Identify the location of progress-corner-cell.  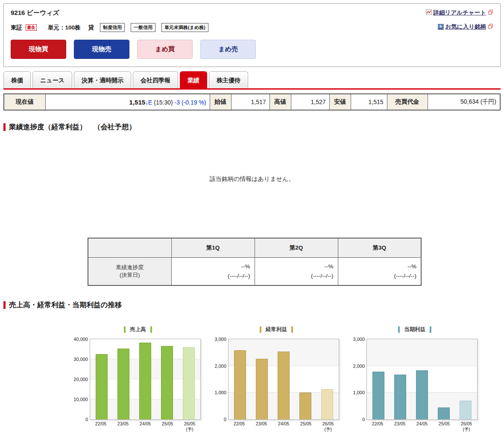
(130, 247).